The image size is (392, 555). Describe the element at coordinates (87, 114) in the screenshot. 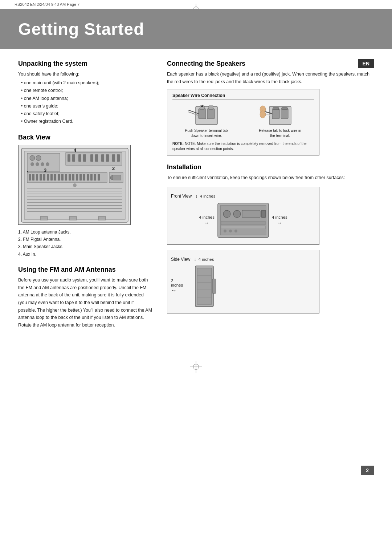

I see `list-item: one safety leaflet;` at that location.